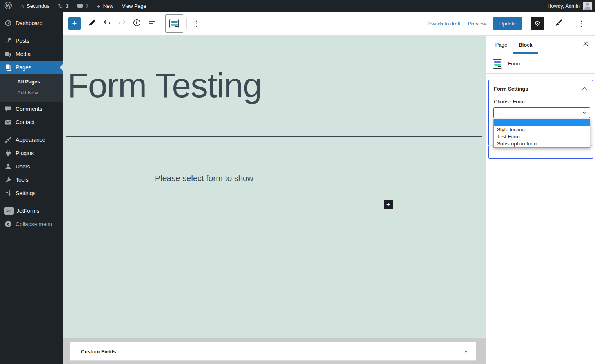 The image size is (595, 364). I want to click on howdy-label: Howdy, Admin, so click(564, 6).